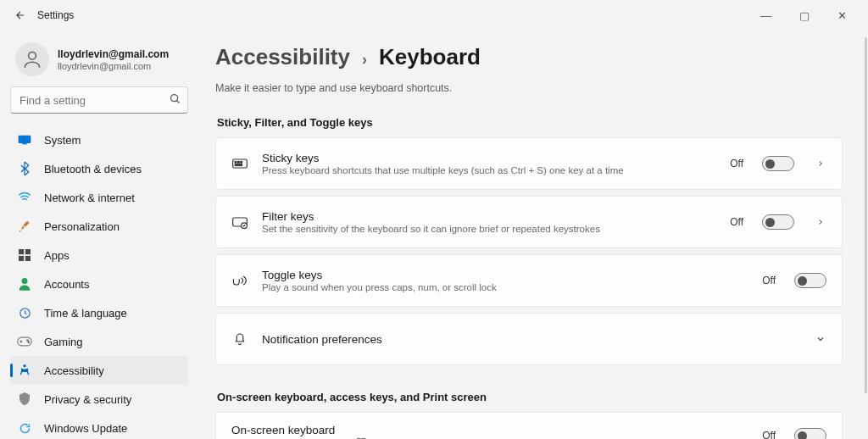 This screenshot has width=868, height=439. Describe the element at coordinates (529, 164) in the screenshot. I see `row-sticky-keys: Sticky keys Press keyboard shortcuts tha…` at that location.